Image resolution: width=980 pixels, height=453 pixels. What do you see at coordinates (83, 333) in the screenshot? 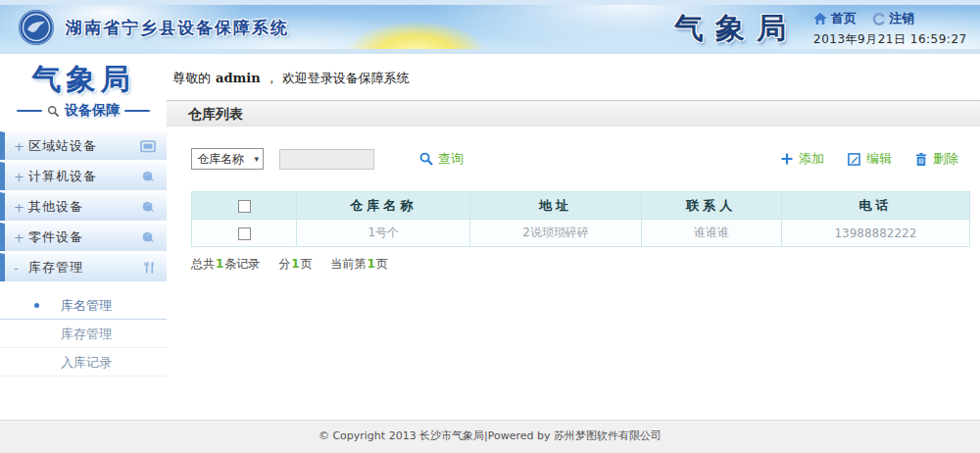
I see `submenu-item-inventory-management: 库存管理` at bounding box center [83, 333].